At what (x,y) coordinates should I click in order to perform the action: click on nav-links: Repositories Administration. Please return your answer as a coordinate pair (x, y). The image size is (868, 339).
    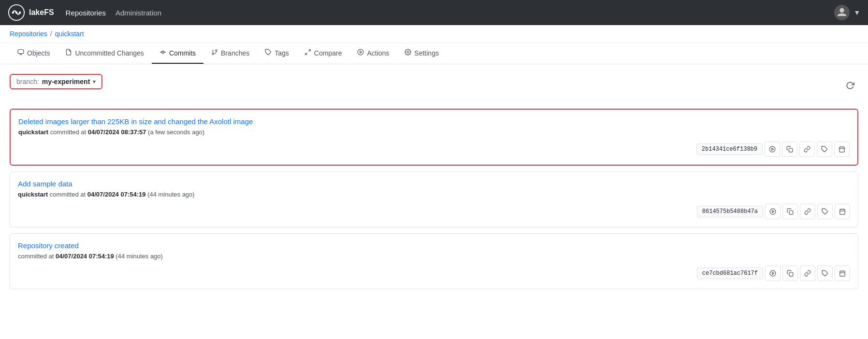
    Looking at the image, I should click on (114, 13).